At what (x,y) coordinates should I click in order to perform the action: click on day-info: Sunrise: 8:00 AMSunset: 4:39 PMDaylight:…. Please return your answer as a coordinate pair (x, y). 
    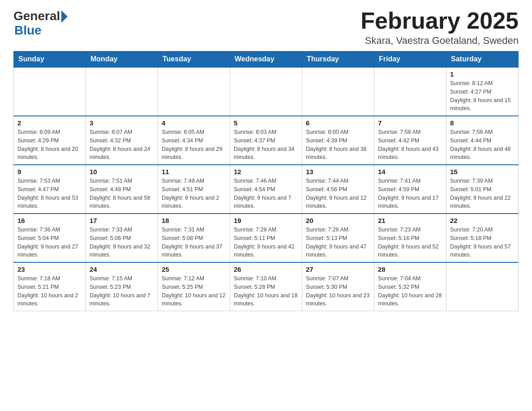
    Looking at the image, I should click on (336, 145).